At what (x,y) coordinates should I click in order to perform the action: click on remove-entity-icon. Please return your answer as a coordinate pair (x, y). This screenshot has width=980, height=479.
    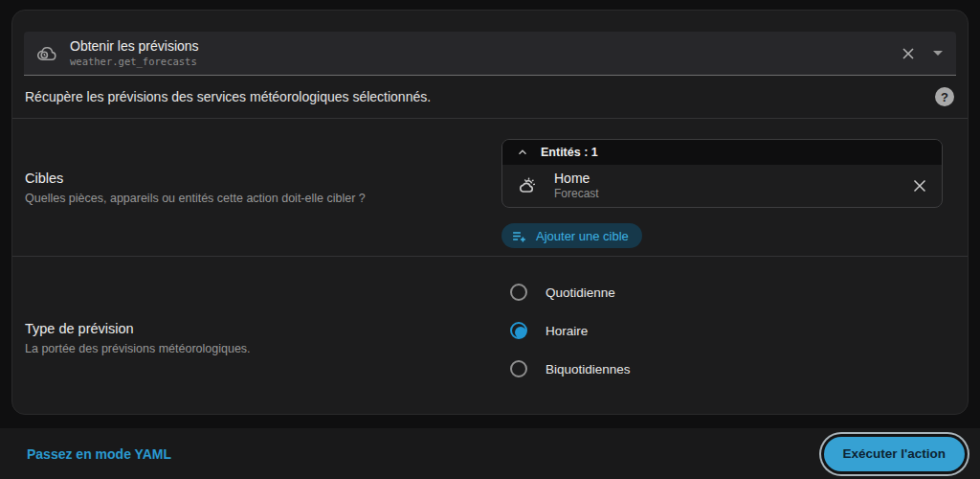
    Looking at the image, I should click on (920, 186).